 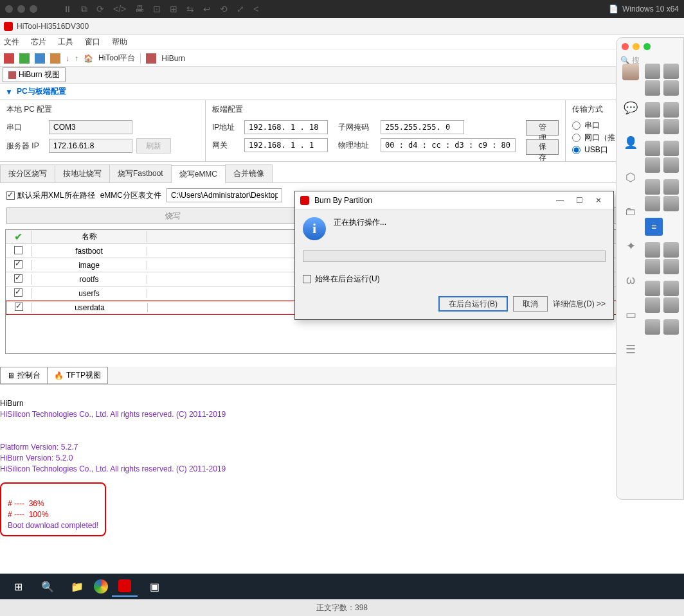 What do you see at coordinates (454, 256) in the screenshot?
I see `progress-bar` at bounding box center [454, 256].